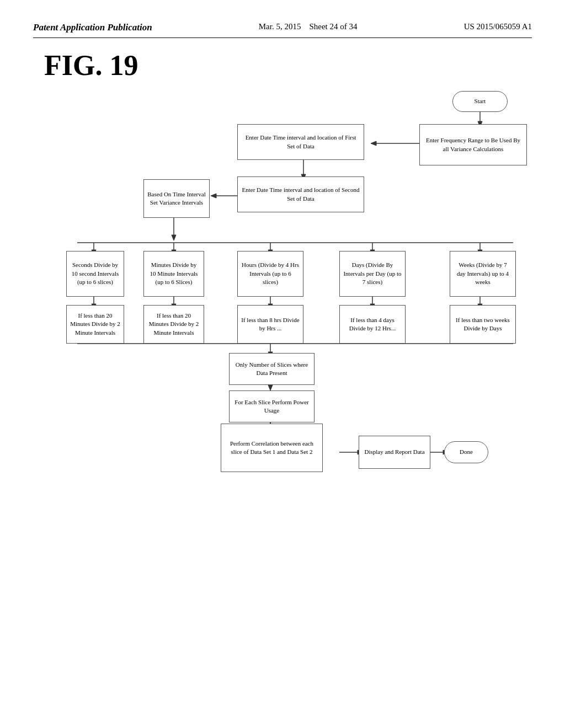 Image resolution: width=565 pixels, height=728 pixels. Describe the element at coordinates (282, 30) in the screenshot. I see `page-header: Patent Application Publication Mar. 5, 2…` at that location.